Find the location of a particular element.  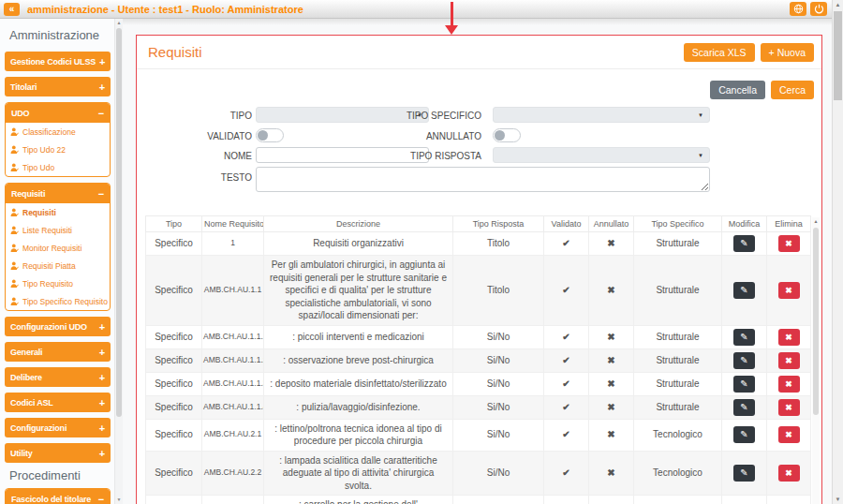

sidebar-item-requisiti-piatta: Requisiti Piatta is located at coordinates (58, 266).